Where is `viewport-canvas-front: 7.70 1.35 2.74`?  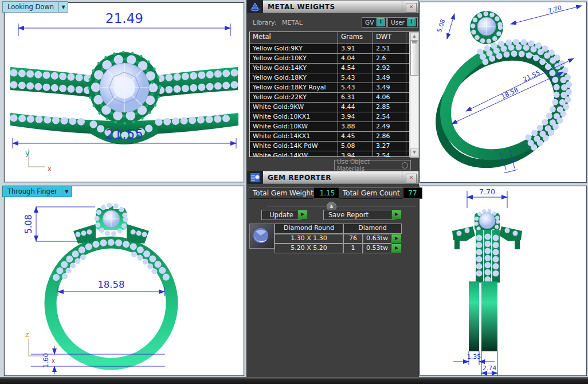 viewport-canvas-front: 7.70 1.35 2.74 is located at coordinates (503, 281).